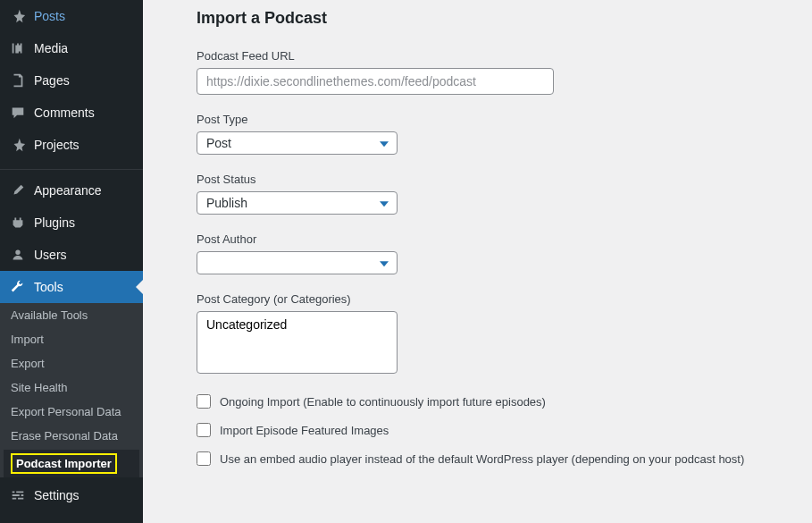 The width and height of the screenshot is (812, 523). I want to click on label-post-status: Post Status, so click(495, 179).